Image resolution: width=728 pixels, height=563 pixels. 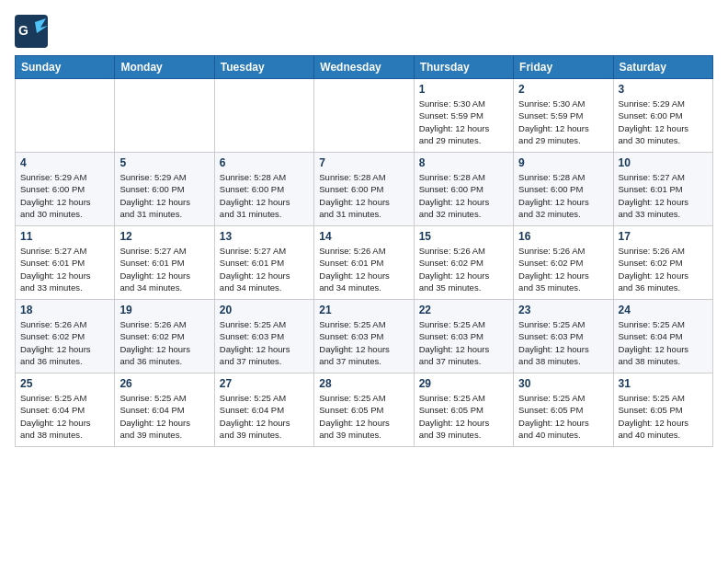 What do you see at coordinates (264, 337) in the screenshot?
I see `calendar-cell: 20Sunrise: 5:25 AM Sunset: 6:03 PM Dayli…` at bounding box center [264, 337].